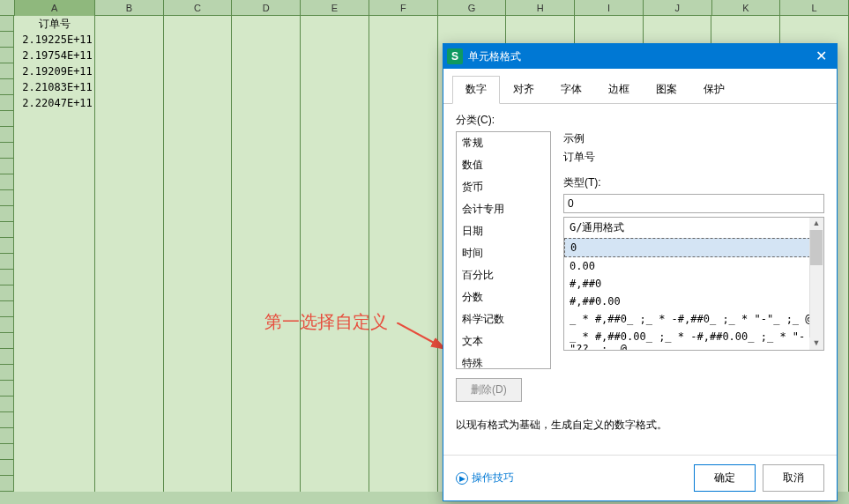 The image size is (849, 504). What do you see at coordinates (503, 166) in the screenshot?
I see `category-item: 数值` at bounding box center [503, 166].